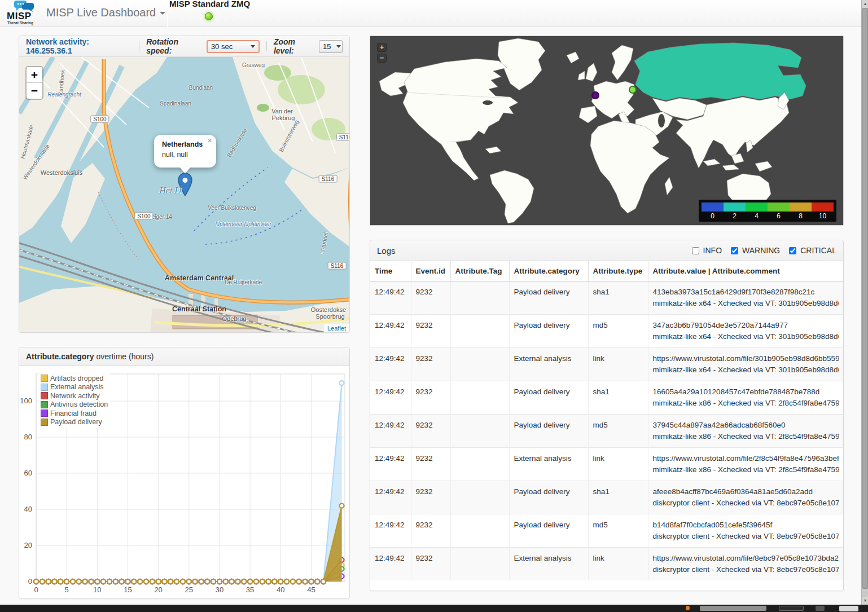  What do you see at coordinates (74, 388) in the screenshot?
I see `chart-legend-item: External analysis` at bounding box center [74, 388].